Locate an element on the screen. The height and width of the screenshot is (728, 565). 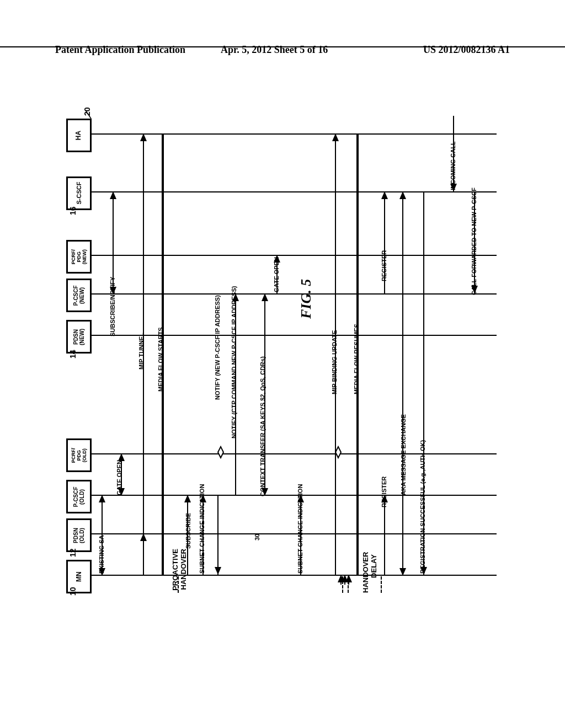
lifeline-pcscf-new is located at coordinates (294, 294).